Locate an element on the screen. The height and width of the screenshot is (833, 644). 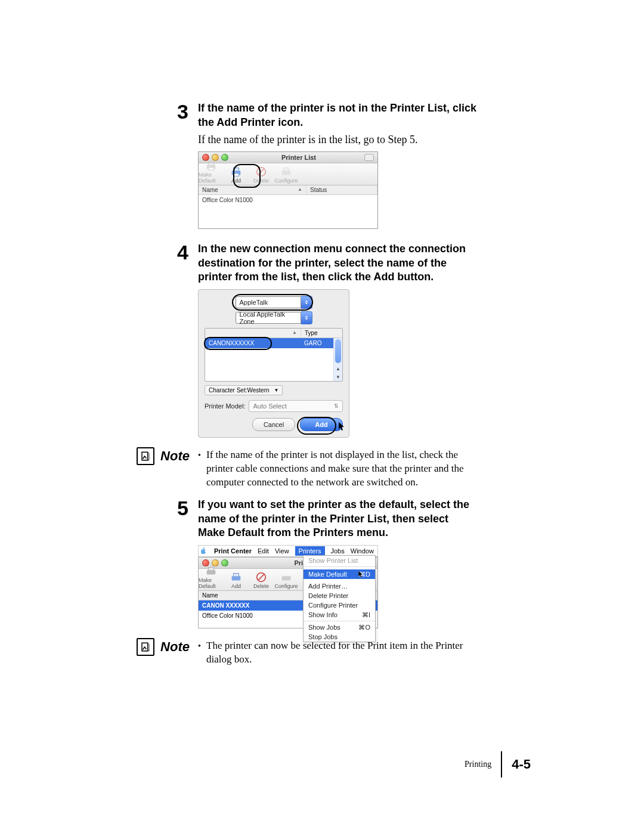
window-menu: Window is located at coordinates (363, 551).